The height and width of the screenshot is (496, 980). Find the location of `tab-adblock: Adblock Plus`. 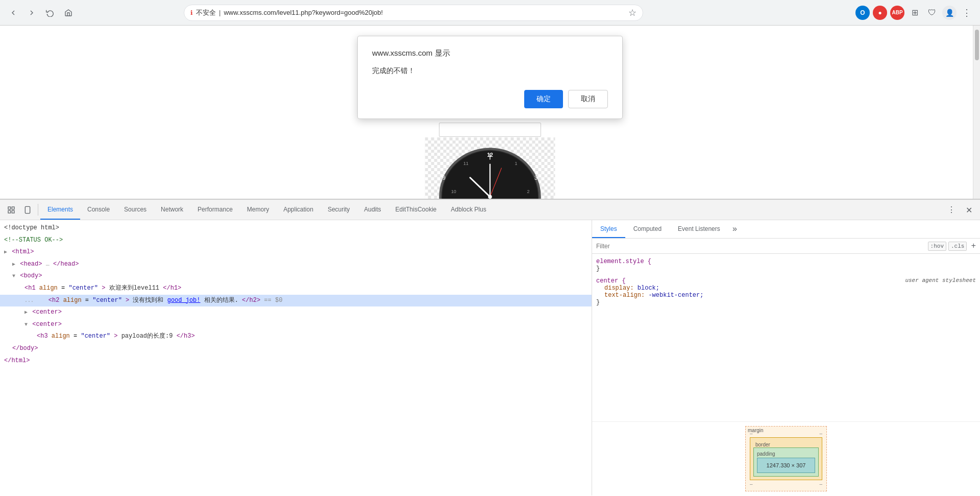

tab-adblock: Adblock Plus is located at coordinates (469, 209).